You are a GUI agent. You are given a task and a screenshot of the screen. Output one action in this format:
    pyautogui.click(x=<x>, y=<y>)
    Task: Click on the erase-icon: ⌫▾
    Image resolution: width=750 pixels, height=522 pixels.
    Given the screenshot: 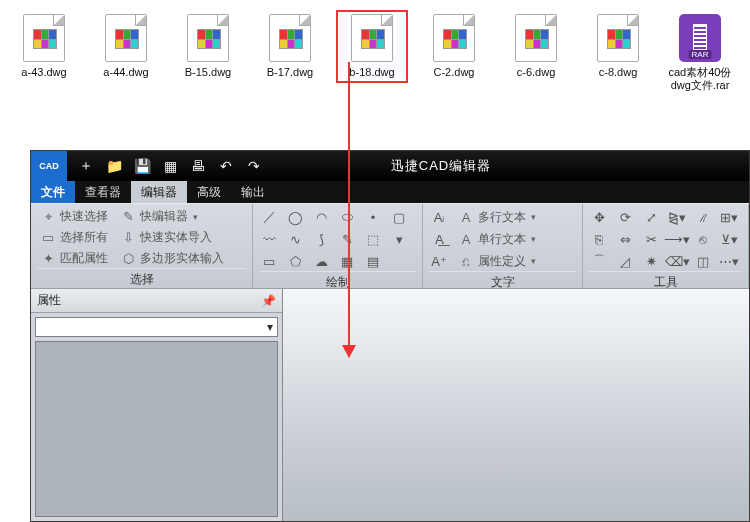 What is the action you would take?
    pyautogui.click(x=677, y=261)
    